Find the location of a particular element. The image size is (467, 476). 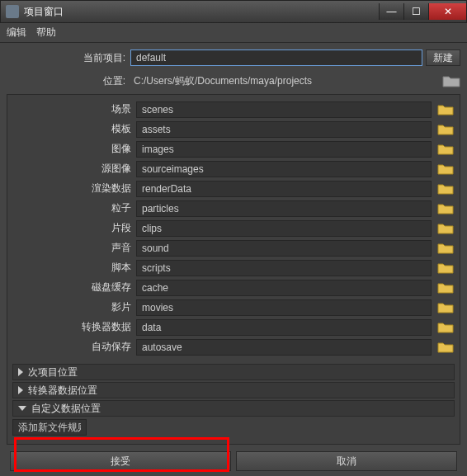

section-custom-locations: 自定义数据位置 is located at coordinates (234, 408).